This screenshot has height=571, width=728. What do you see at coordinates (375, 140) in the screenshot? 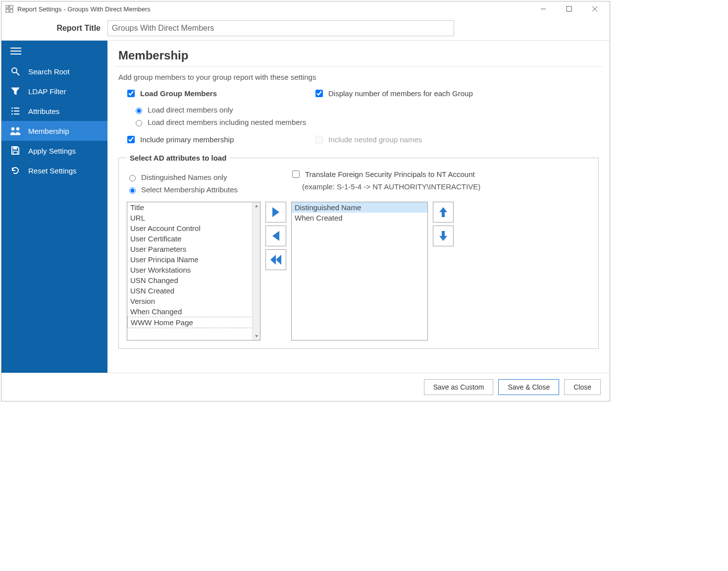
I see `include-nested-names-label: Include nested group names` at bounding box center [375, 140].